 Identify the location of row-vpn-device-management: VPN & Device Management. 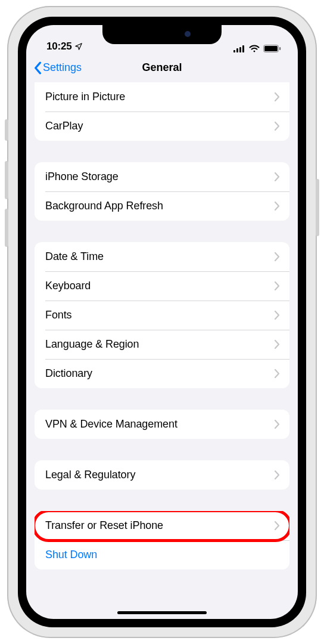
(162, 425).